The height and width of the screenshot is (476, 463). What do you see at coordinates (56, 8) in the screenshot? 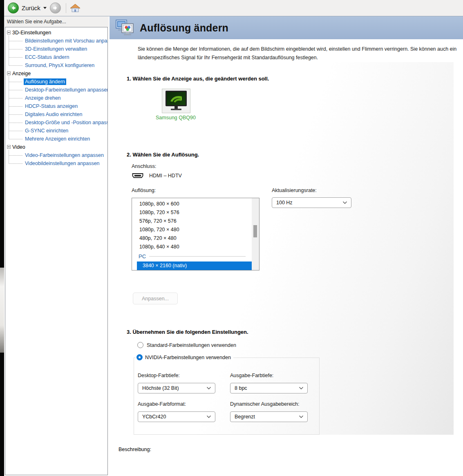
I see `forward-arrow-icon` at bounding box center [56, 8].